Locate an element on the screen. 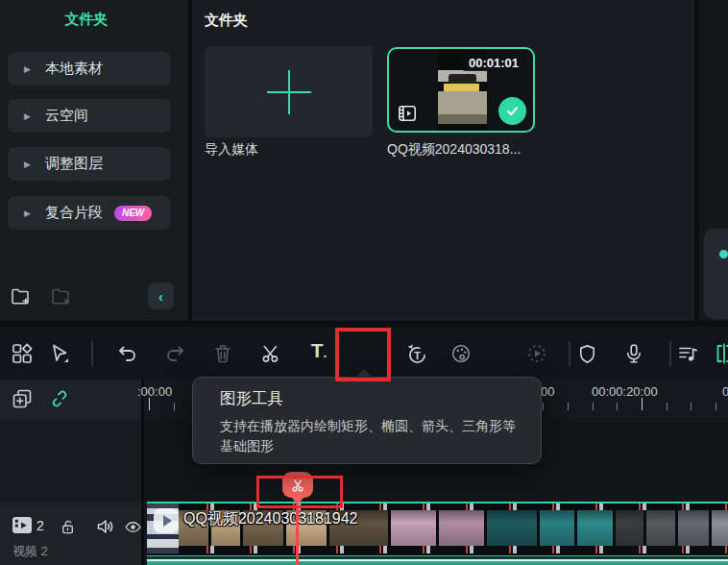 Image resolution: width=728 pixels, height=565 pixels. preview-panel-edge is located at coordinates (714, 160).